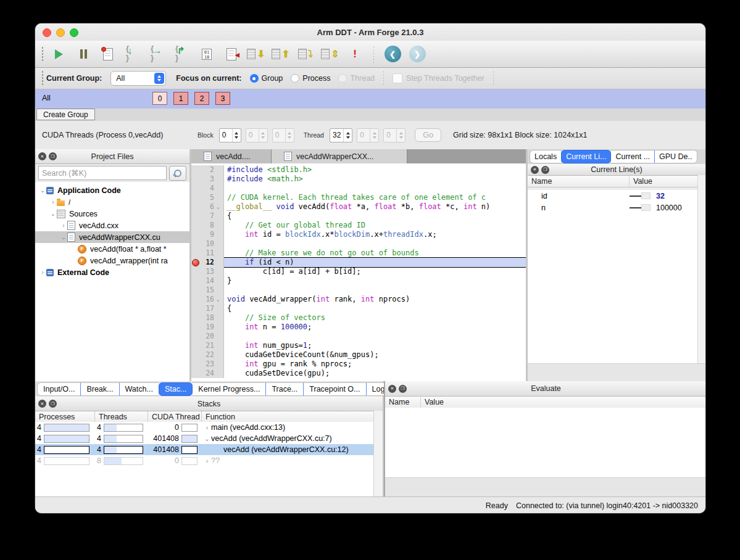 This screenshot has height=560, width=740. Describe the element at coordinates (229, 389) in the screenshot. I see `tab-kernel-progress: Kernel Progress...` at that location.